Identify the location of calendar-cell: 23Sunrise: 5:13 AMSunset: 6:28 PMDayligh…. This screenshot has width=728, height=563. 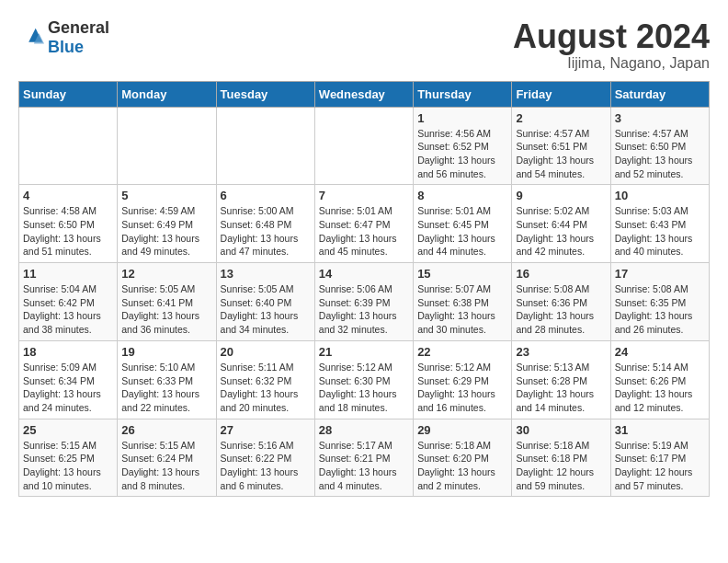
(561, 379).